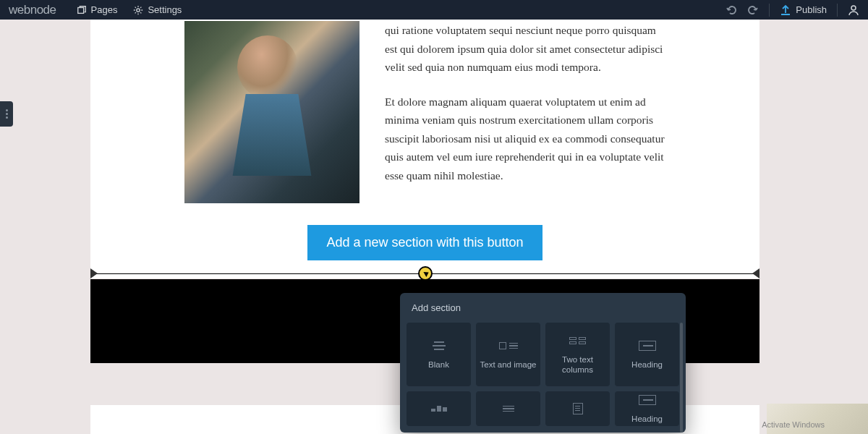 The image size is (868, 434). What do you see at coordinates (33, 10) in the screenshot?
I see `logo: webnode` at bounding box center [33, 10].